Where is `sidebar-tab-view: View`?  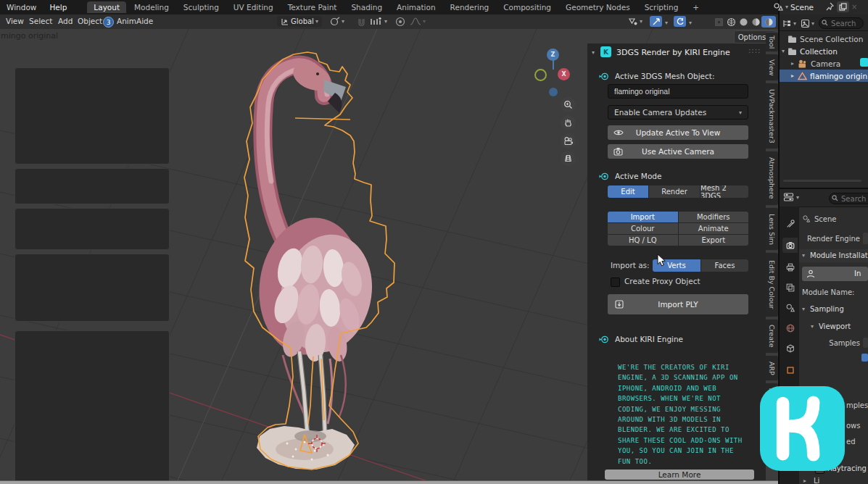 sidebar-tab-view: View is located at coordinates (772, 67).